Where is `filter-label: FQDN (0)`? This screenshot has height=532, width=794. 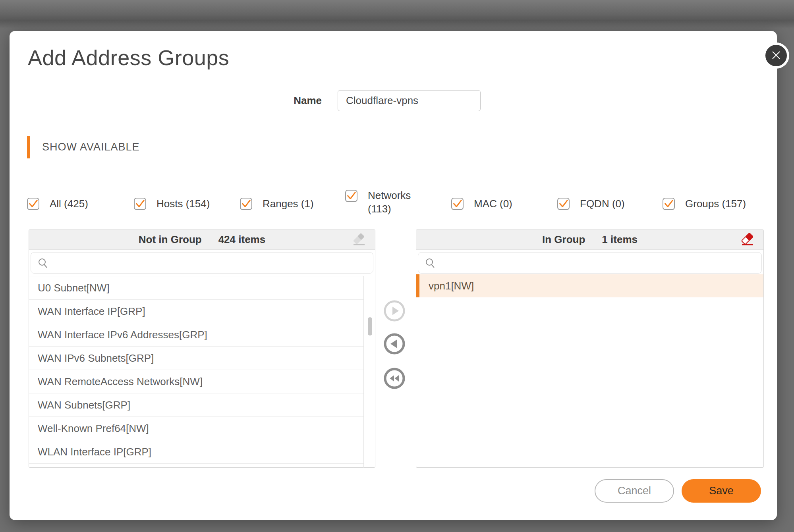
filter-label: FQDN (0) is located at coordinates (602, 204).